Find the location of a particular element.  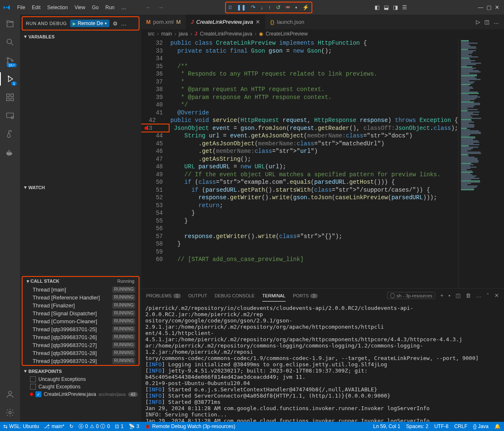

menu-more: … is located at coordinates (124, 8).